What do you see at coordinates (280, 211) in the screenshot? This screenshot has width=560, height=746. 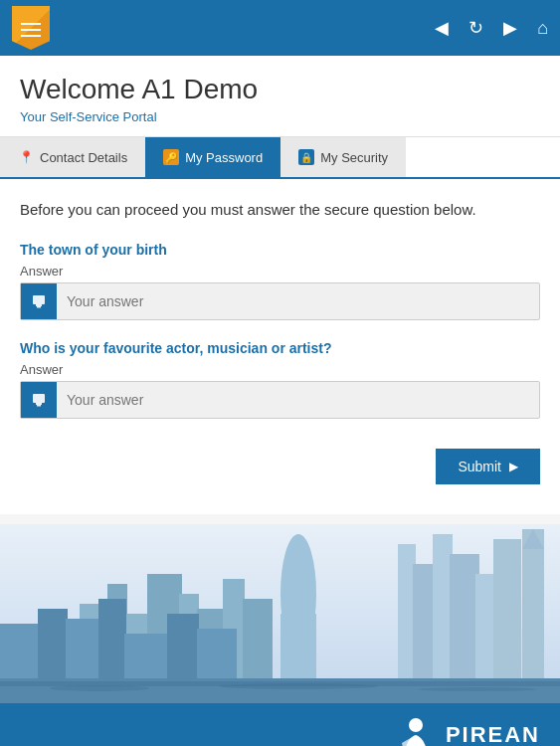 I see `intro-text: Before you can proceed you must answer t…` at bounding box center [280, 211].